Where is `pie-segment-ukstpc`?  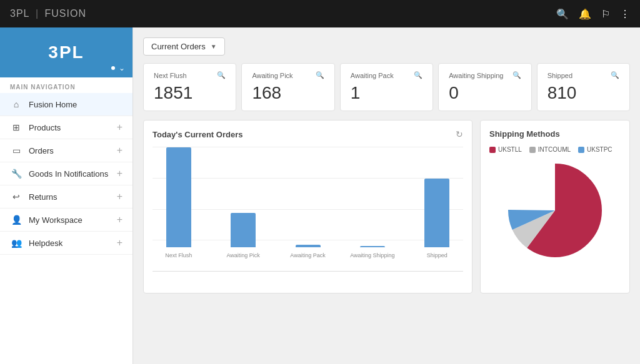 pie-segment-ukstpc is located at coordinates (555, 211).